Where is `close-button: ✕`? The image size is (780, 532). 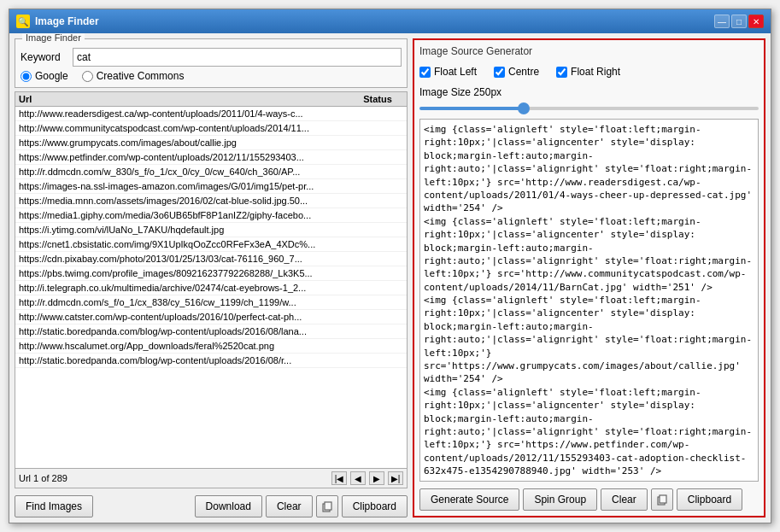
close-button: ✕ is located at coordinates (756, 21).